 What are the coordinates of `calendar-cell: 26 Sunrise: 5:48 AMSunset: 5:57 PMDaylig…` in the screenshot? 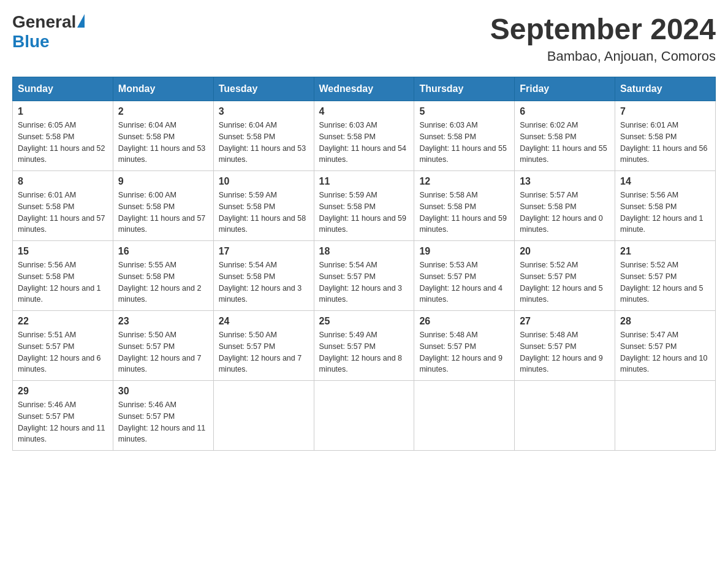 It's located at (464, 346).